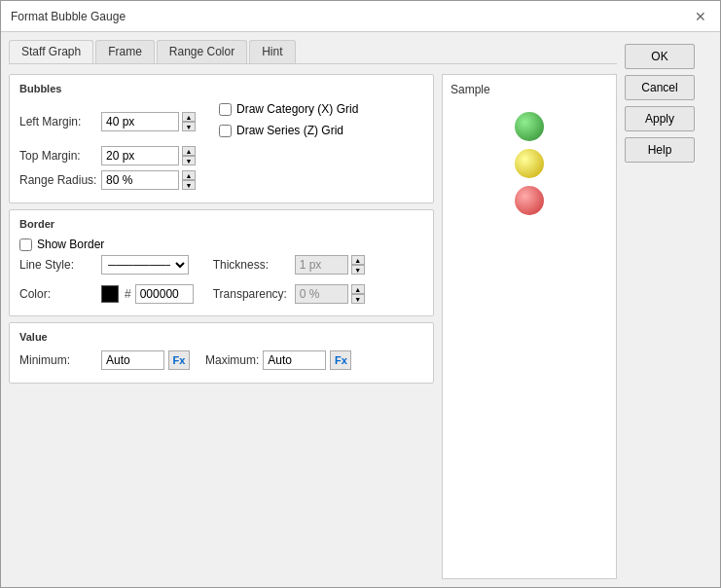 The width and height of the screenshot is (721, 588). I want to click on top-margin-input, so click(140, 156).